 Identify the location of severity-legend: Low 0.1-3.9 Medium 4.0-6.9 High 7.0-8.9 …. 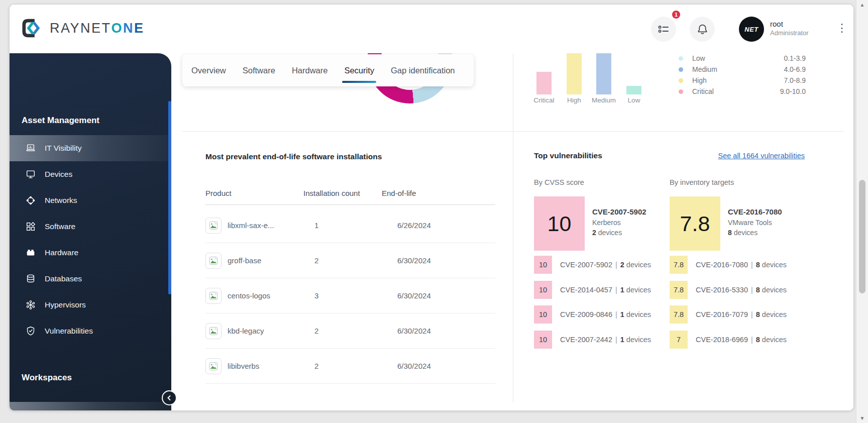
(742, 75).